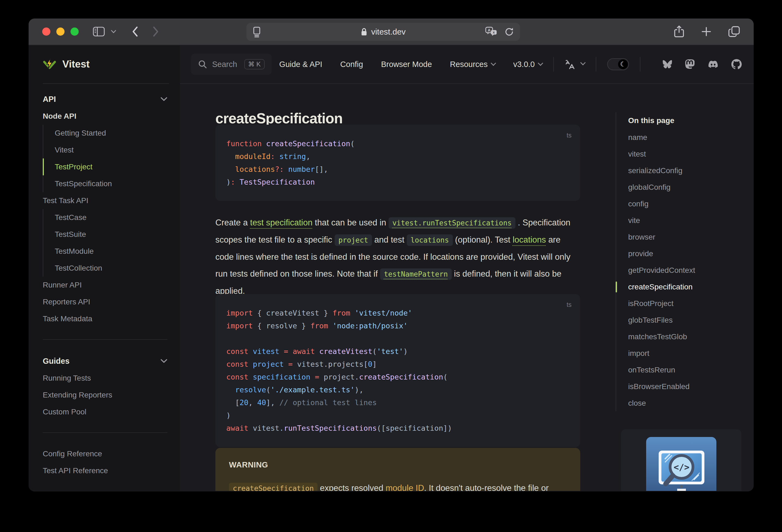 Image resolution: width=782 pixels, height=532 pixels. I want to click on translate-icon, so click(570, 64).